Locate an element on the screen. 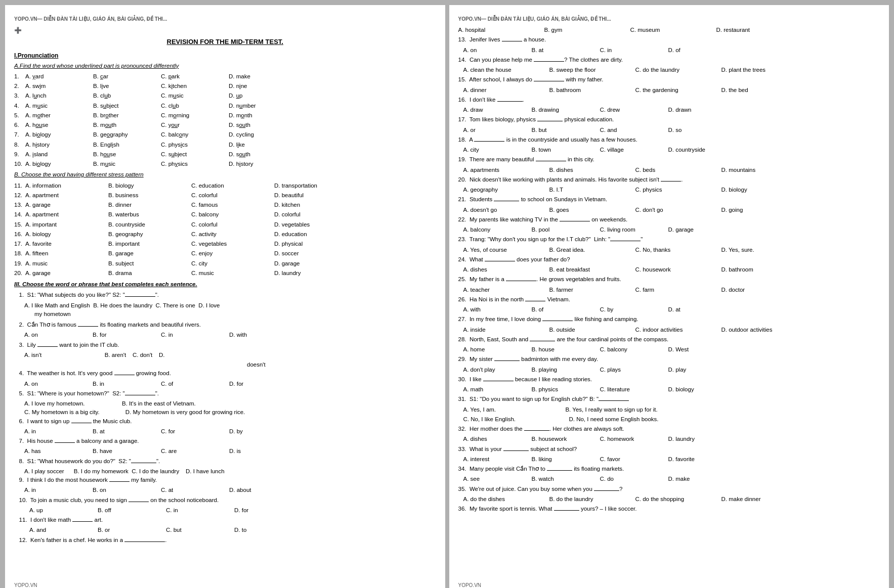 This screenshot has height=588, width=894. table-row: 13. A. garage B. dinner C. famous D. kit… is located at coordinates (225, 205).